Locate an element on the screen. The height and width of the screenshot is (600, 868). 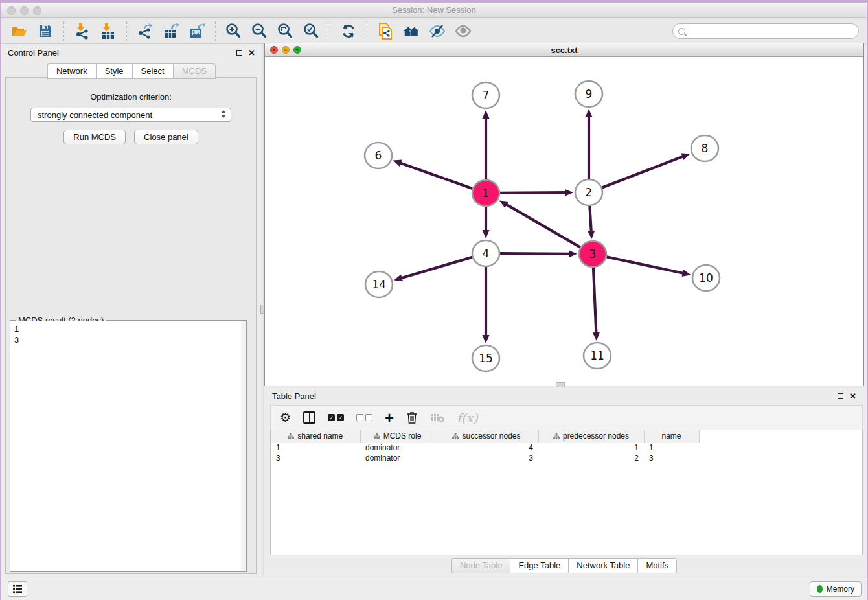
copy-network-icon is located at coordinates (385, 31).